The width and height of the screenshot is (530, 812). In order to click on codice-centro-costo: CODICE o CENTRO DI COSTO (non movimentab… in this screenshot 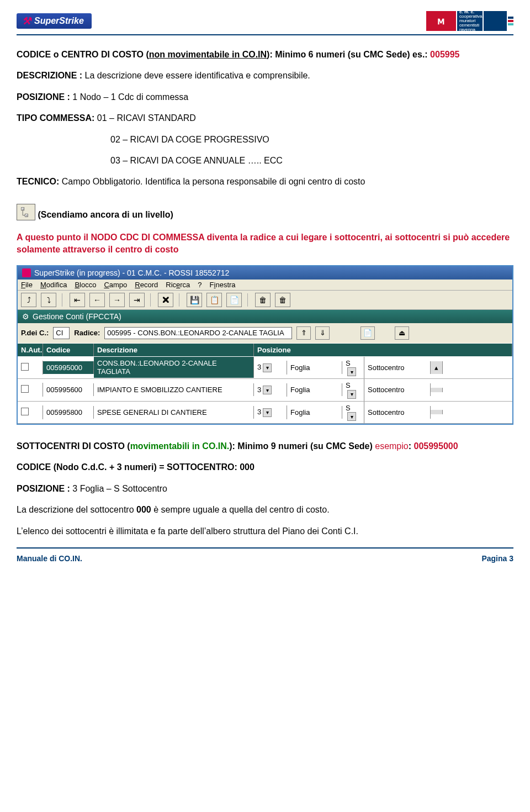, I will do `click(265, 55)`.